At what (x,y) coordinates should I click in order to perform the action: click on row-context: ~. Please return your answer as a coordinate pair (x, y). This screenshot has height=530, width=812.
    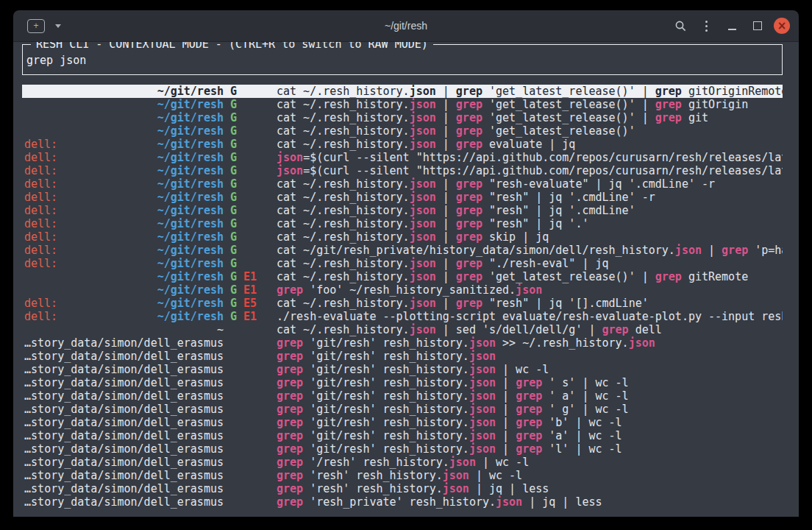
    Looking at the image, I should click on (124, 330).